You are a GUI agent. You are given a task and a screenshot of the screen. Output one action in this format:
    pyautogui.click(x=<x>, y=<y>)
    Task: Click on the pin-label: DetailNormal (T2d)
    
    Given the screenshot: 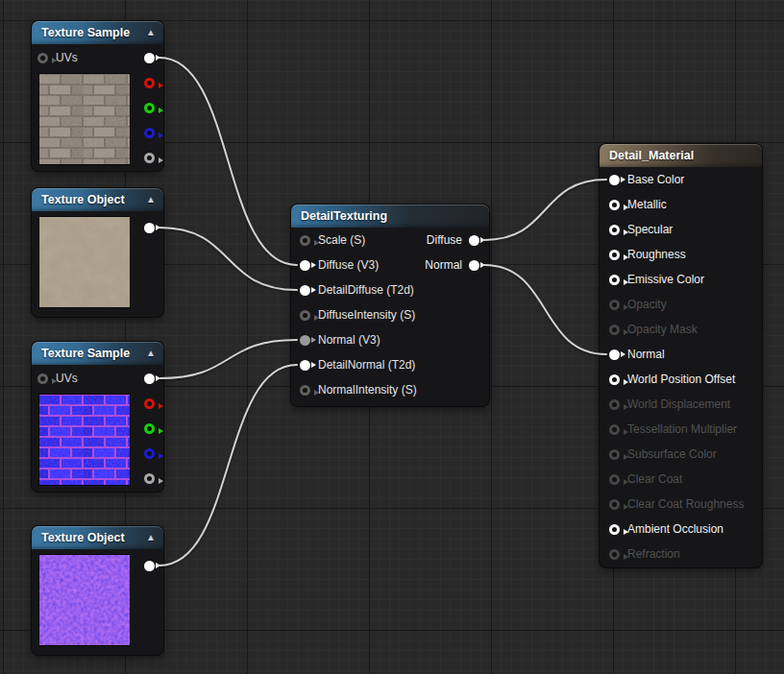 What is the action you would take?
    pyautogui.click(x=367, y=365)
    